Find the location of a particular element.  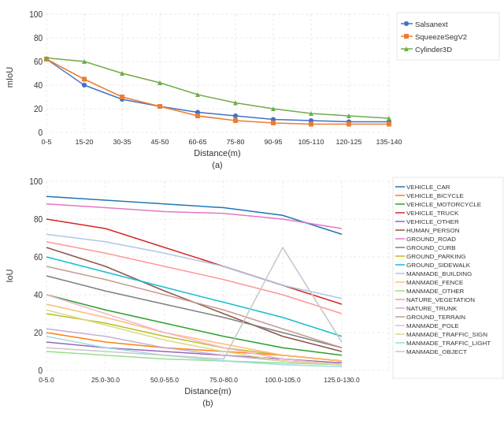

x-tick-7: 90-95 is located at coordinates (272, 142).